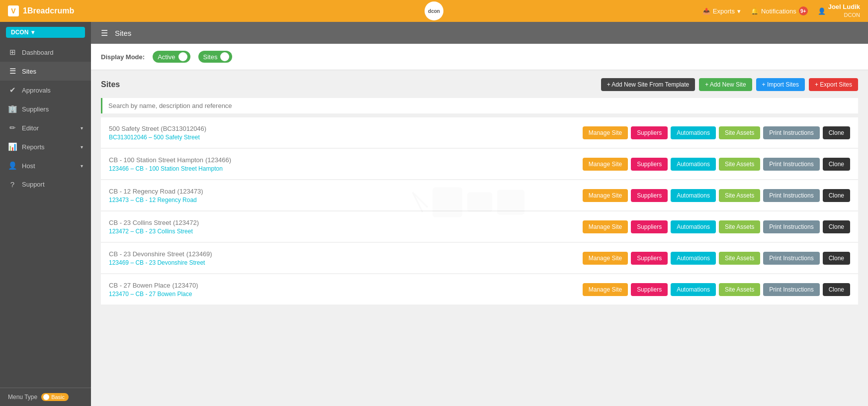  I want to click on notifications-button: 🔔 Notifications 9+, so click(780, 11).